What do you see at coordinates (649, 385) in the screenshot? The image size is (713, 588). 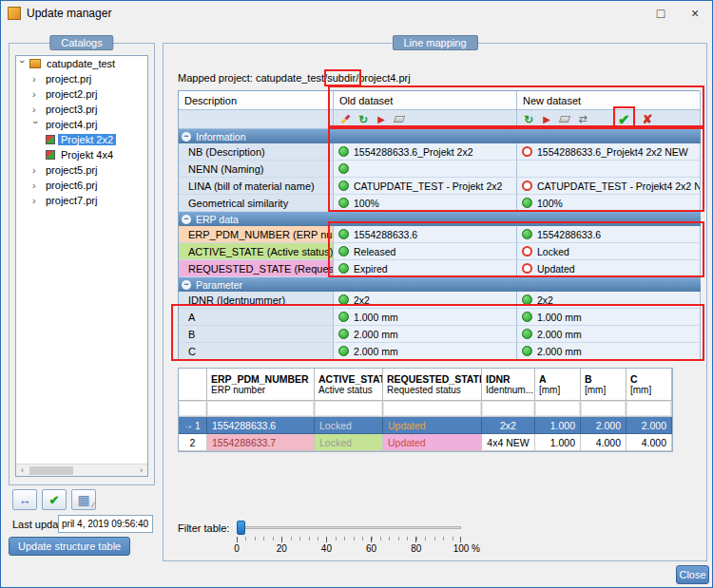 I see `col-header-c: C[mm]` at bounding box center [649, 385].